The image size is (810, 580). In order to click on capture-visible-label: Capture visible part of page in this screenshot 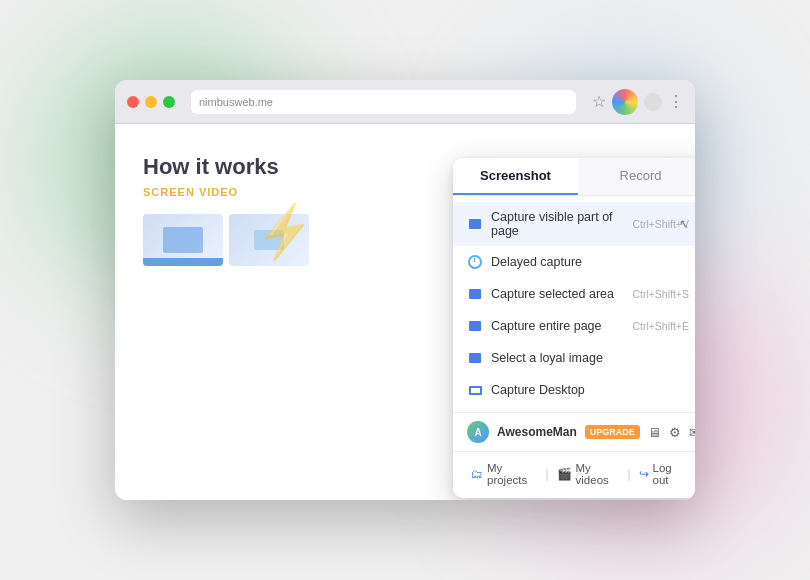, I will do `click(562, 224)`.